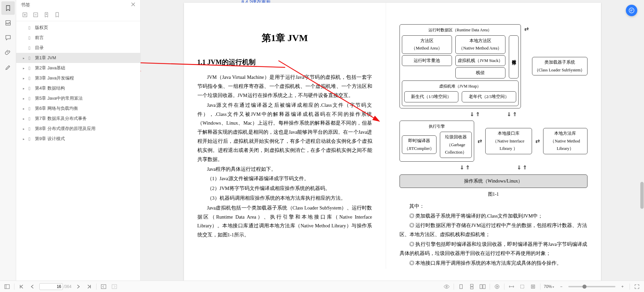 The image size is (644, 292). Describe the element at coordinates (512, 287) in the screenshot. I see `fit-width-button` at that location.